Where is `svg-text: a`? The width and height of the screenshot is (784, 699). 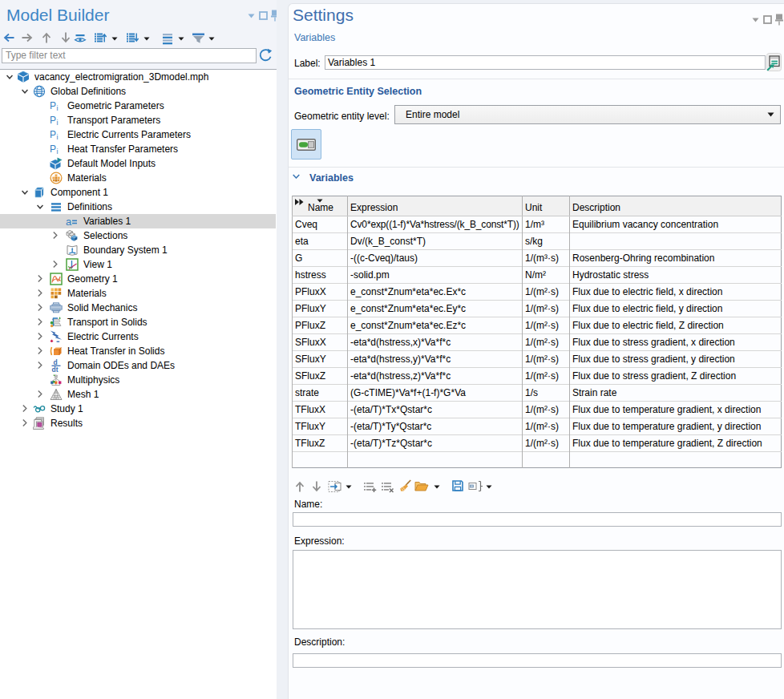
svg-text: a is located at coordinates (69, 221).